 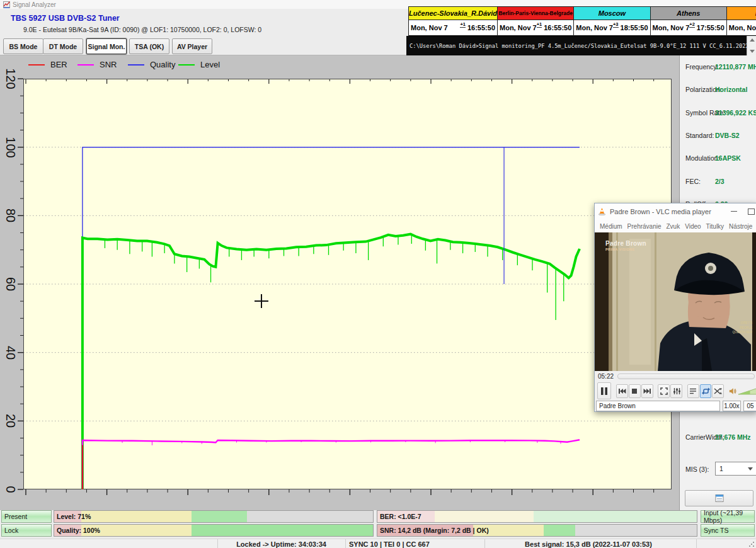 What do you see at coordinates (733, 391) in the screenshot?
I see `volume-icon` at bounding box center [733, 391].